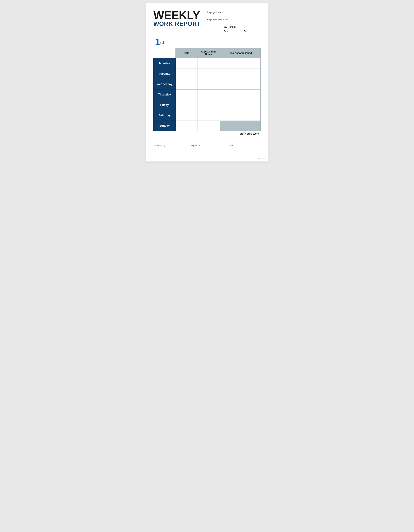 The image size is (414, 532). What do you see at coordinates (207, 42) in the screenshot?
I see `week-number-block: 1st` at bounding box center [207, 42].